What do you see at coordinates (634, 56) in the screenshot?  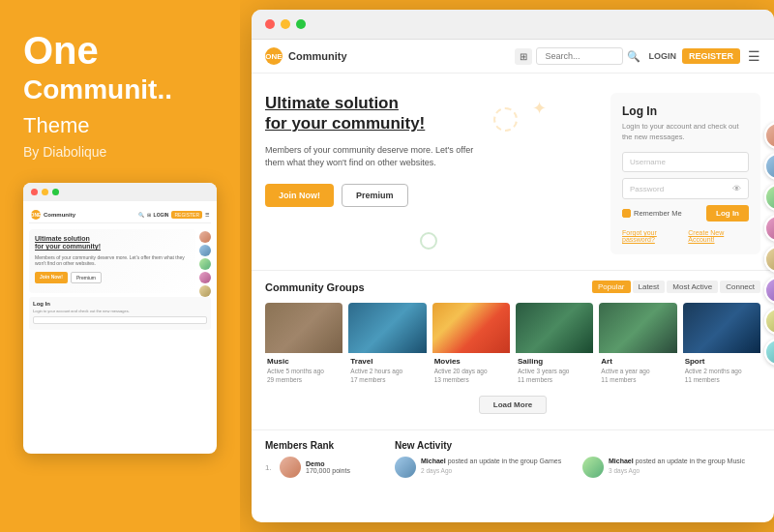 I see `search-icon: 🔍` at bounding box center [634, 56].